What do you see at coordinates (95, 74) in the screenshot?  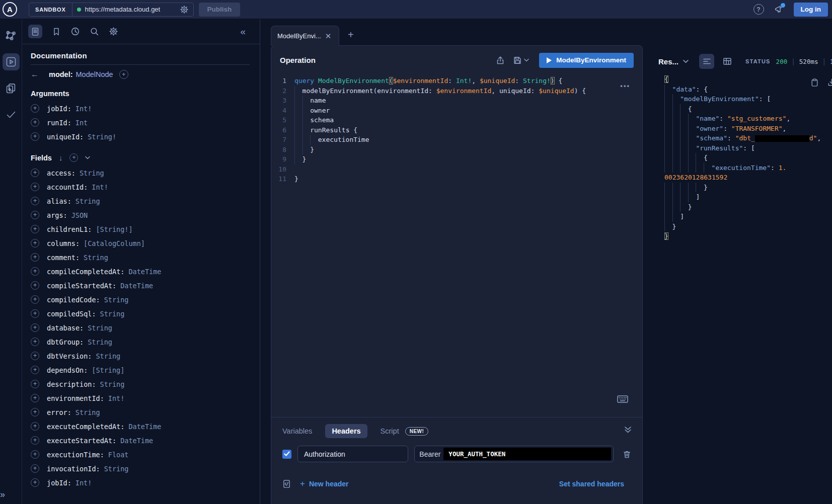 I see `breadcrumb-type-link: ModelNode` at bounding box center [95, 74].